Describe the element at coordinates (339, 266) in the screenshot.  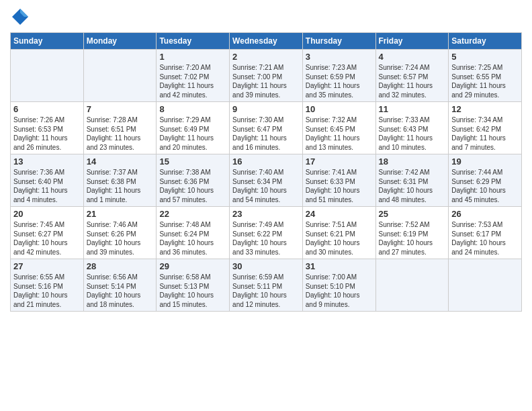
I see `day-number: 31` at that location.